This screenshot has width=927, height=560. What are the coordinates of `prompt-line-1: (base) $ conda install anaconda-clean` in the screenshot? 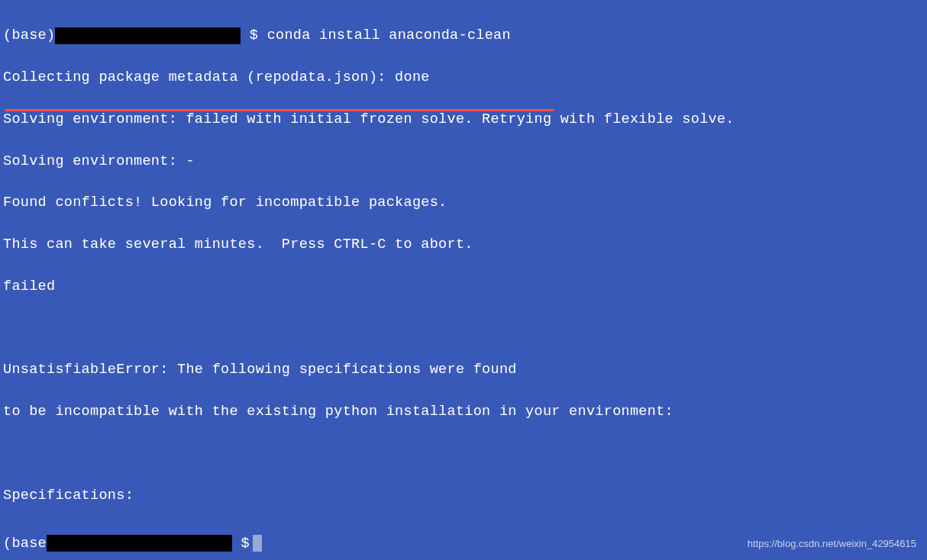 It's located at (464, 35).